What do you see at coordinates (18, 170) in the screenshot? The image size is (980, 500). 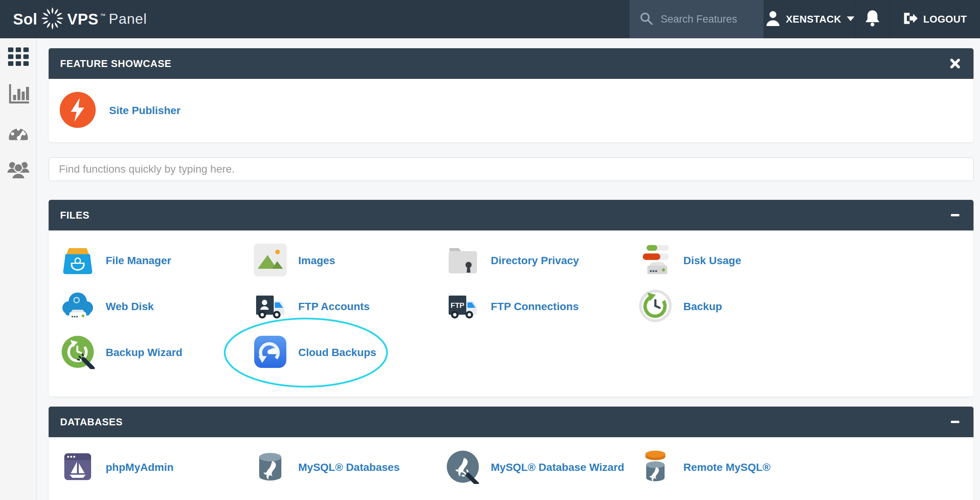 I see `users-icon` at bounding box center [18, 170].